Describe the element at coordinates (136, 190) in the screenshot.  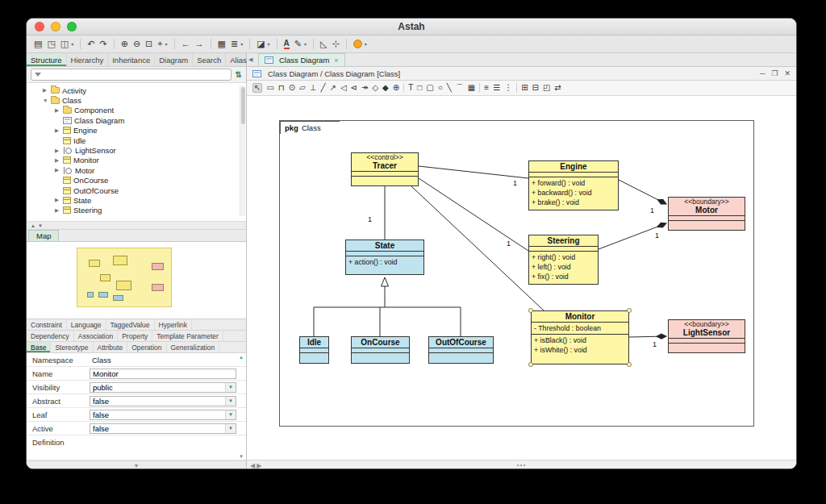
I see `tree-item-outofcourse: OutOfCourse` at that location.